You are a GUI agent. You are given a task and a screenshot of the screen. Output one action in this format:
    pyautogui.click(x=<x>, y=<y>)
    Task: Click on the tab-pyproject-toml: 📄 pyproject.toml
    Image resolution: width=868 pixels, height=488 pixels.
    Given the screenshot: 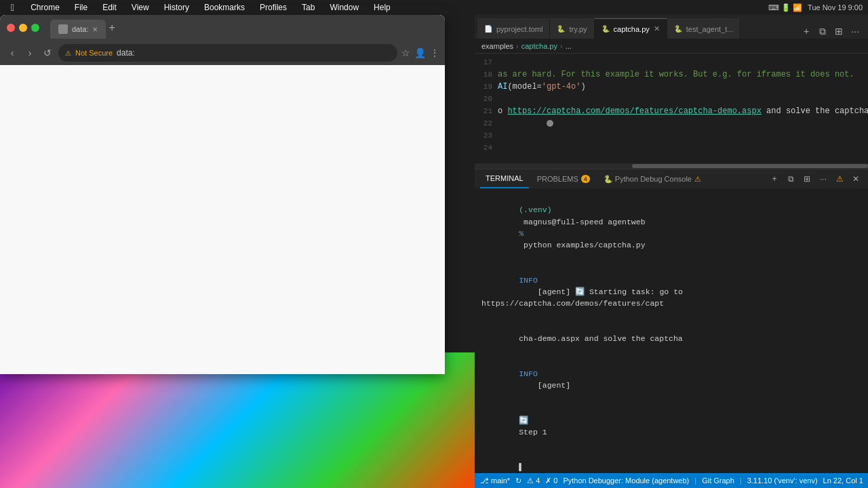 What is the action you would take?
    pyautogui.click(x=514, y=28)
    